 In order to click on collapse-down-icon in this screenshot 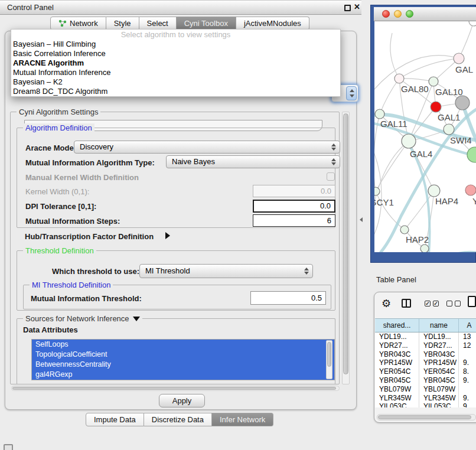, I will do `click(136, 319)`.